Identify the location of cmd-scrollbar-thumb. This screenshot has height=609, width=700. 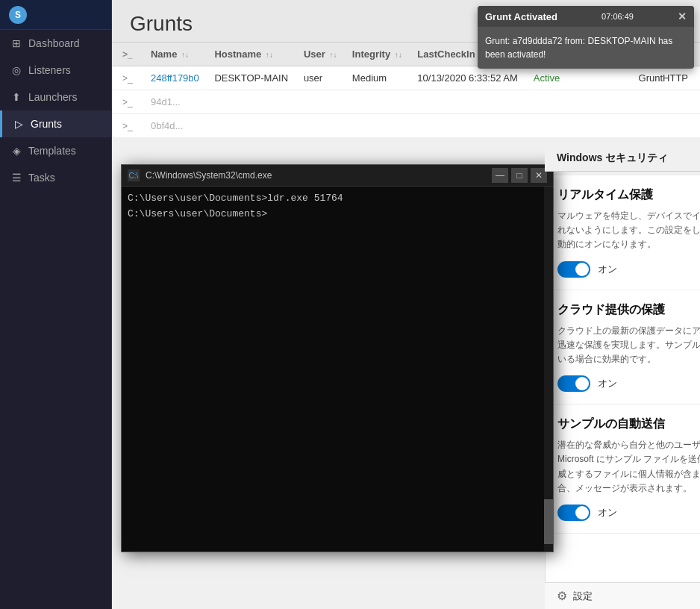
(549, 522).